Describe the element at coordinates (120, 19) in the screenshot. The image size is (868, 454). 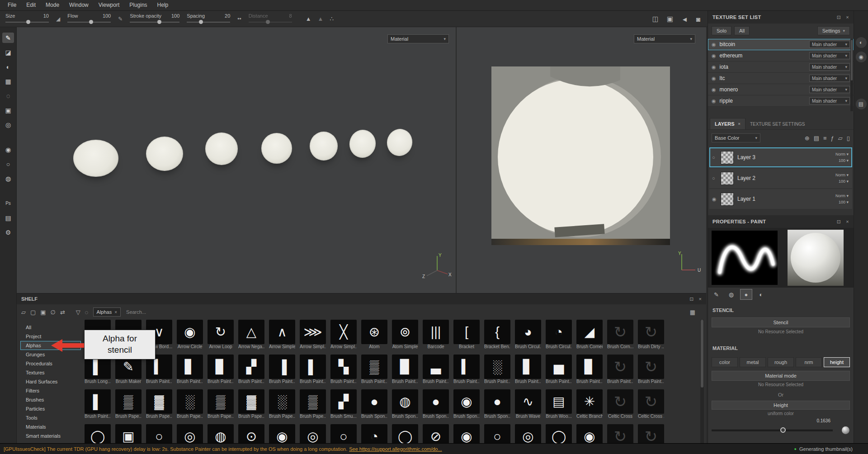
I see `flow-falloff-icon: ✎` at that location.